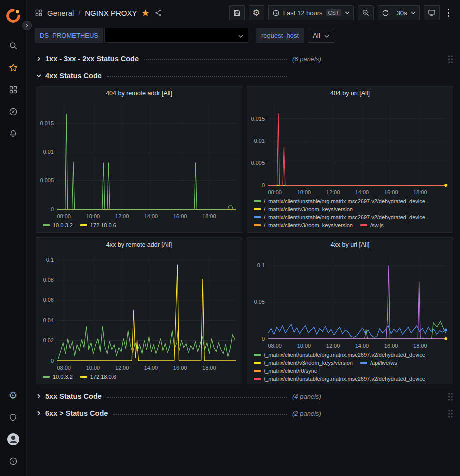  I want to click on svg-text: 16:00, so click(391, 192).